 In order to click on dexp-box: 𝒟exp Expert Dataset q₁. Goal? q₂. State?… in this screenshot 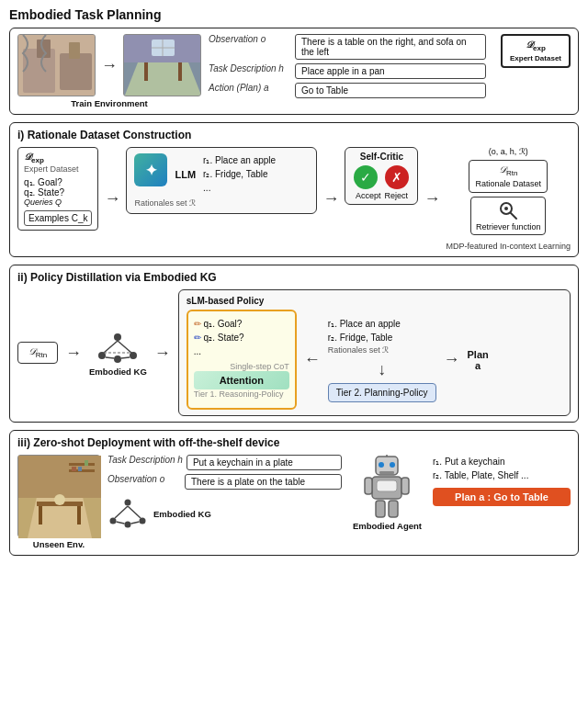, I will do `click(58, 189)`.